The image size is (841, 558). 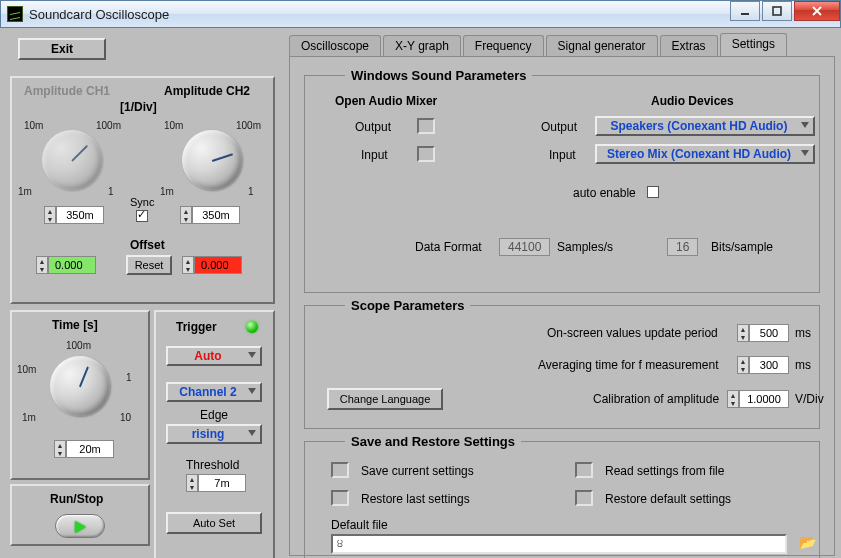 What do you see at coordinates (192, 483) in the screenshot?
I see `threshold-spinner-arrows: ▲▼` at bounding box center [192, 483].